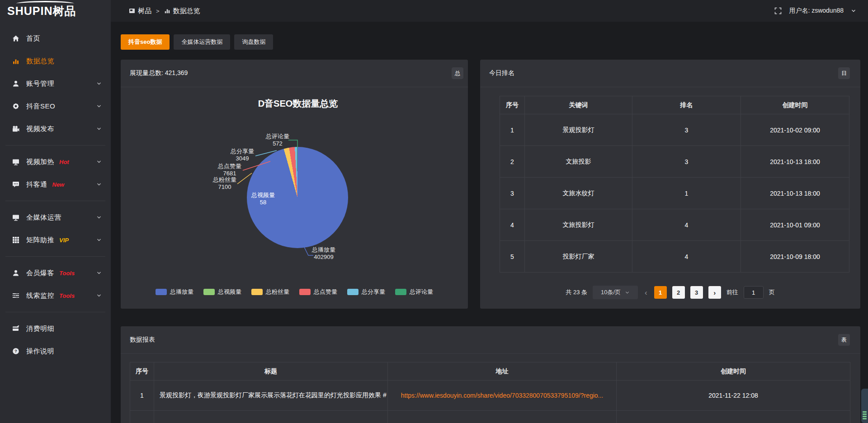  I want to click on sidebar-item-member-burst: 会员爆客 Tools, so click(55, 273).